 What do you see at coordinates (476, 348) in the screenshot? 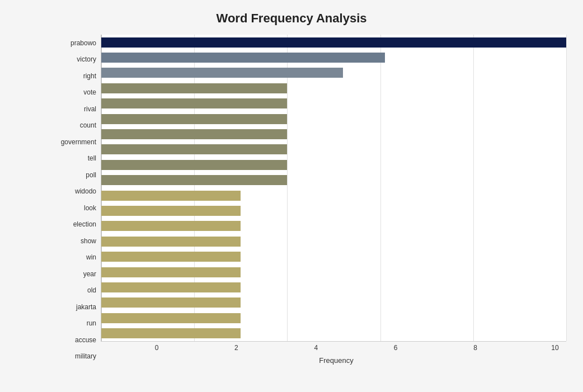
I see `x-tick-label: 8` at bounding box center [476, 348].